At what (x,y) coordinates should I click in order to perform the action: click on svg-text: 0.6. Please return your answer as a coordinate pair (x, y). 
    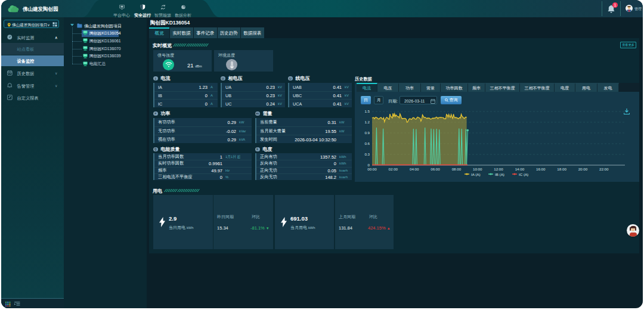
    Looking at the image, I should click on (367, 143).